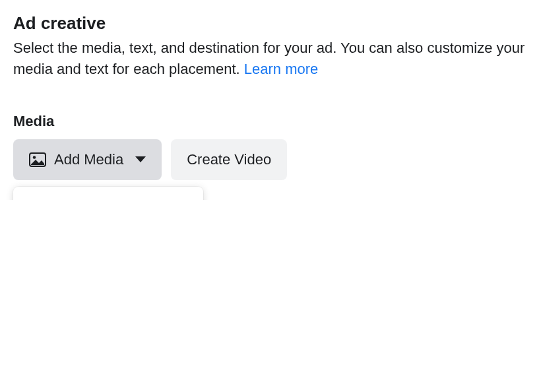  Describe the element at coordinates (281, 69) in the screenshot. I see `learn-more-link: Learn more` at that location.